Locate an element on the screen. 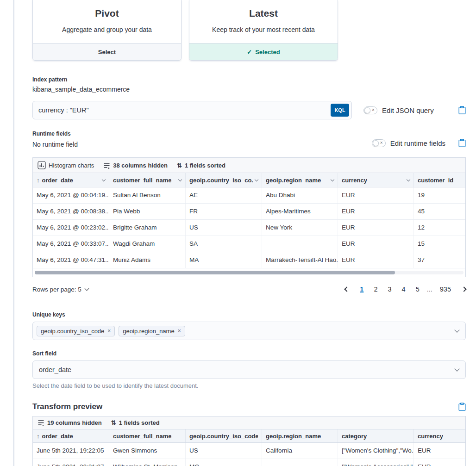 Image resolution: width=476 pixels, height=466 pixels. cell: May 6, 2021 @ 00:47:31... is located at coordinates (71, 260).